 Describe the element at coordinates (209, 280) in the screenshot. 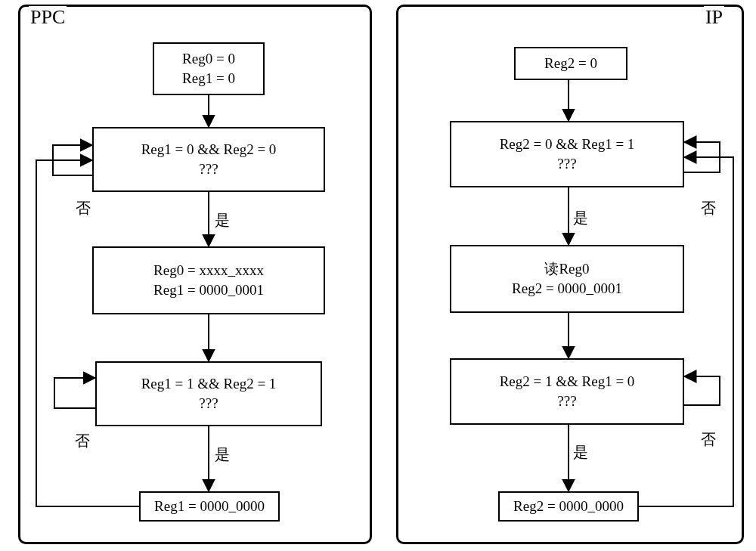

I see `left-assign1-box: Reg0 = xxxx_xxxx Reg1 = 0000_0001` at that location.